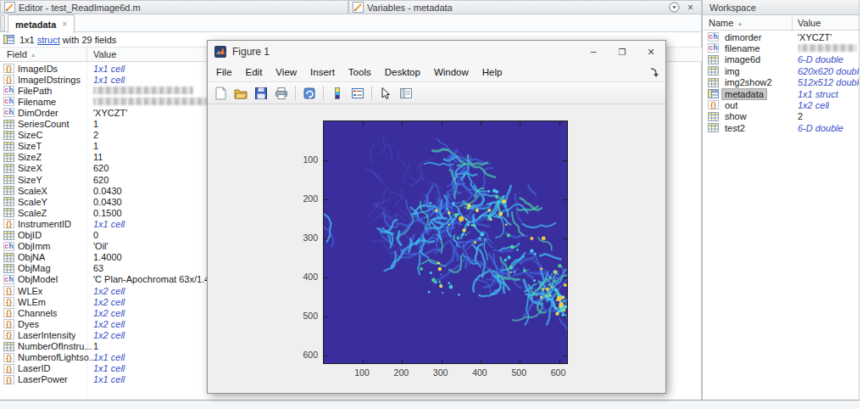 The height and width of the screenshot is (409, 868). Describe the element at coordinates (781, 37) in the screenshot. I see `workspace-variable-row: chdimorder'XYCZT'` at that location.